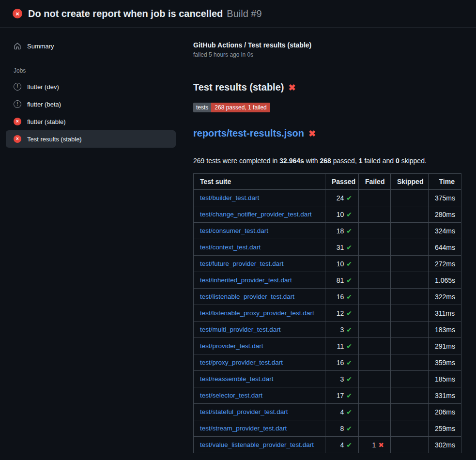 This screenshot has height=460, width=476. Describe the element at coordinates (241, 362) in the screenshot. I see `suite-link: test/proxy_provider_test.dart` at that location.